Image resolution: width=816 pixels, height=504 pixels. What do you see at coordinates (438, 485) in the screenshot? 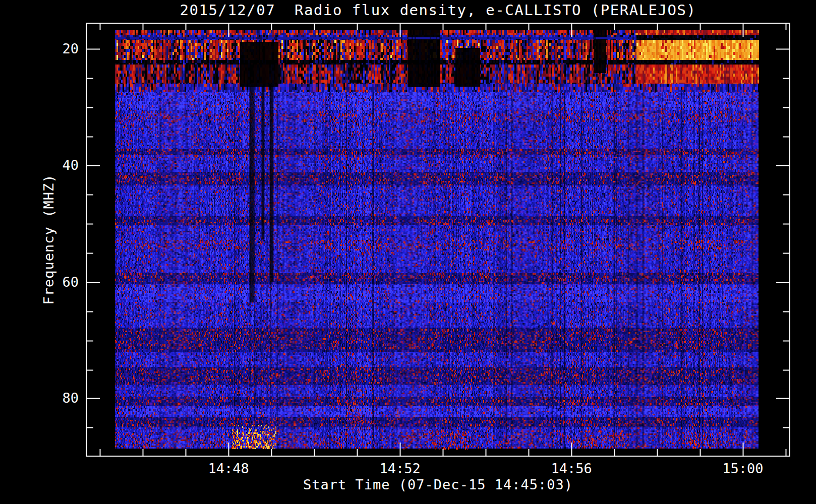
I see `x-axis-label: Start Time (07-Dec-15 14:45:03)` at bounding box center [438, 485].